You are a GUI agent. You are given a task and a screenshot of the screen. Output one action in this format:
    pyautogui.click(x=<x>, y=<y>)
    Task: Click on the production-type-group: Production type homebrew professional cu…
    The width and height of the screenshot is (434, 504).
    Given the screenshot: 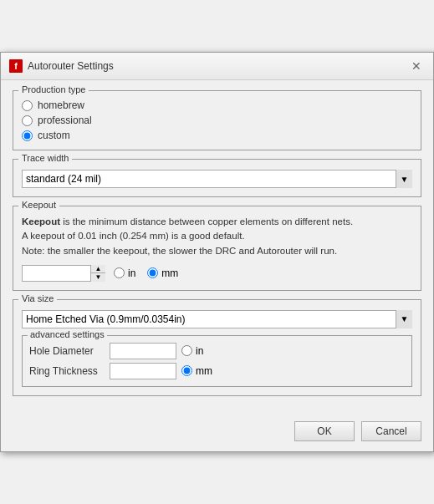 What is the action you would take?
    pyautogui.click(x=217, y=120)
    